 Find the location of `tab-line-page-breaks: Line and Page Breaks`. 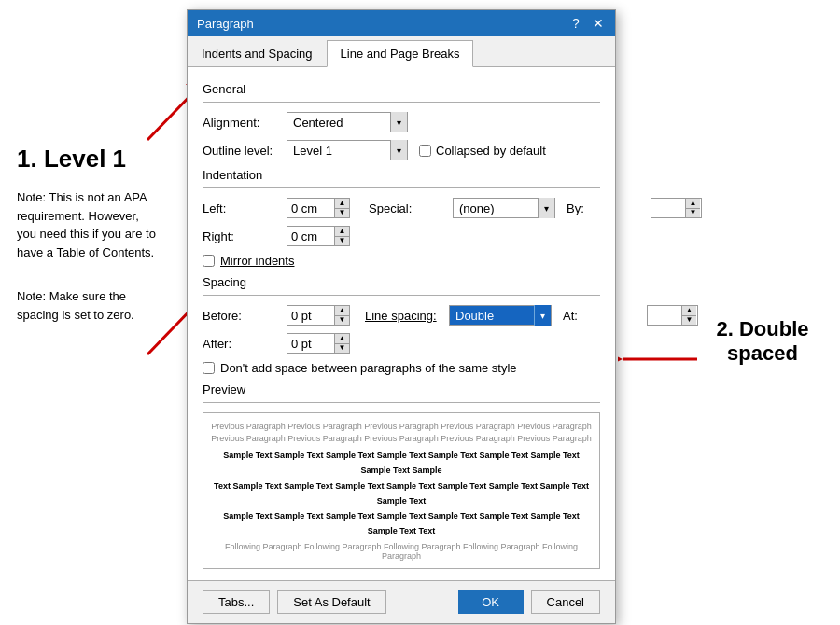

tab-line-page-breaks: Line and Page Breaks is located at coordinates (400, 54).